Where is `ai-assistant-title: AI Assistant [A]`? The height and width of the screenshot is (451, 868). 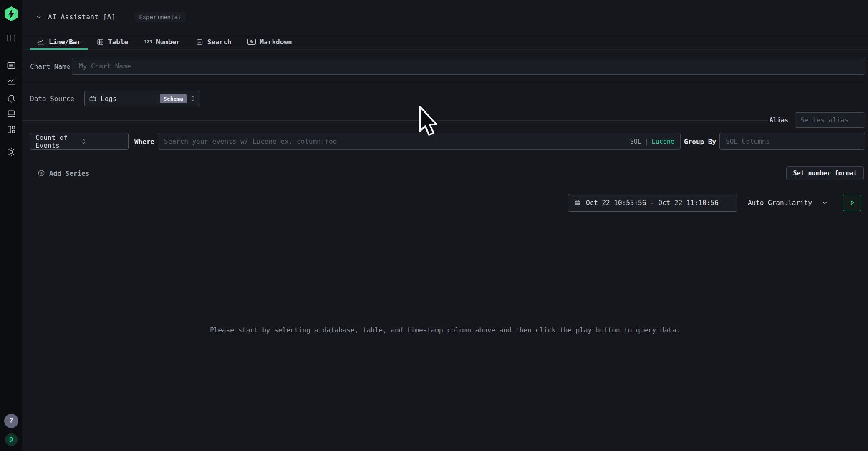
ai-assistant-title: AI Assistant [A] is located at coordinates (82, 17).